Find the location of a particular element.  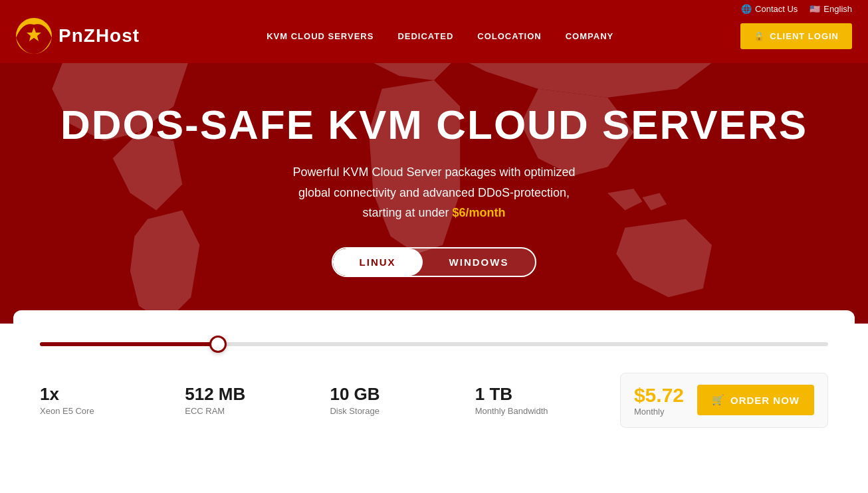

spec-storage: 10 GB Disk Storage is located at coordinates (402, 400).